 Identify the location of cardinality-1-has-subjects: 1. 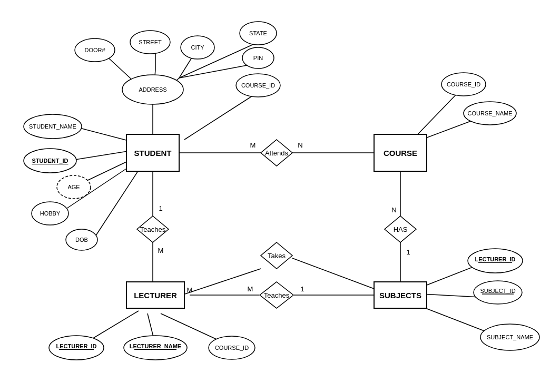
(408, 252).